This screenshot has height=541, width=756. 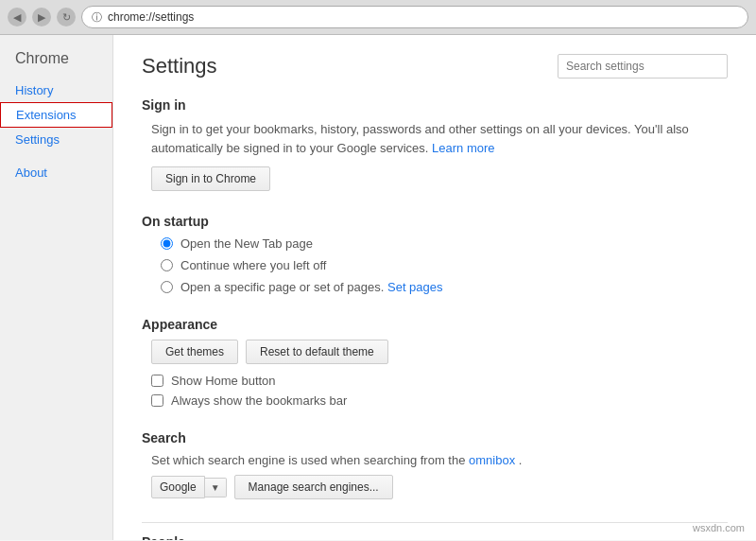 I want to click on search-engine-select: Google ▼, so click(x=189, y=487).